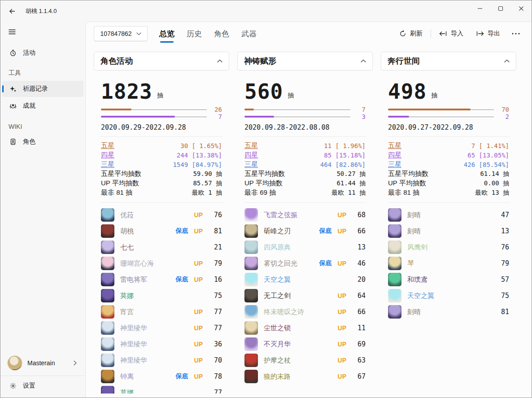 The height and width of the screenshot is (398, 532). I want to click on pull-item-row: 天空之翼20, so click(305, 280).